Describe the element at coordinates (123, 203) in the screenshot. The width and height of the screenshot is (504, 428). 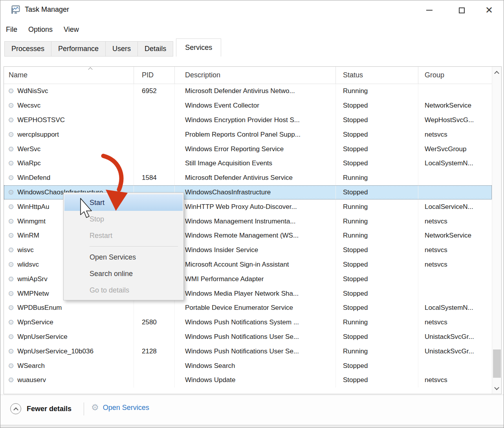
I see `context-item-start: Start` at that location.